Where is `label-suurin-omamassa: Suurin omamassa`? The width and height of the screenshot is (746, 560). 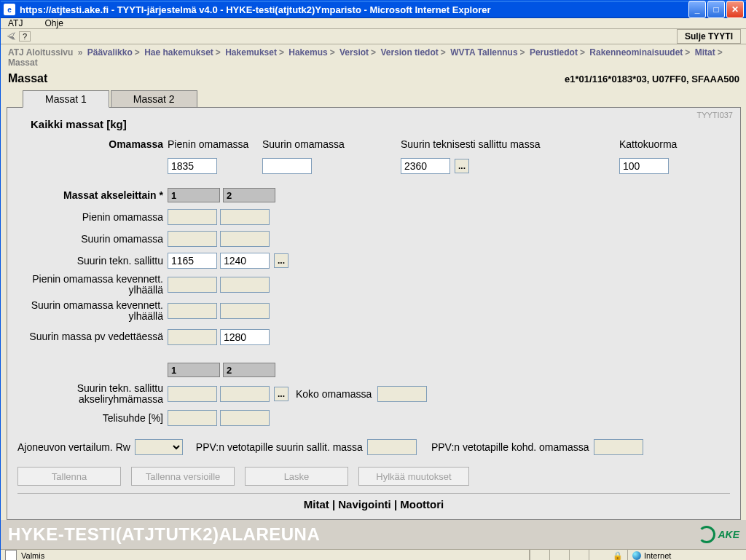 label-suurin-omamassa: Suurin omamassa is located at coordinates (331, 144).